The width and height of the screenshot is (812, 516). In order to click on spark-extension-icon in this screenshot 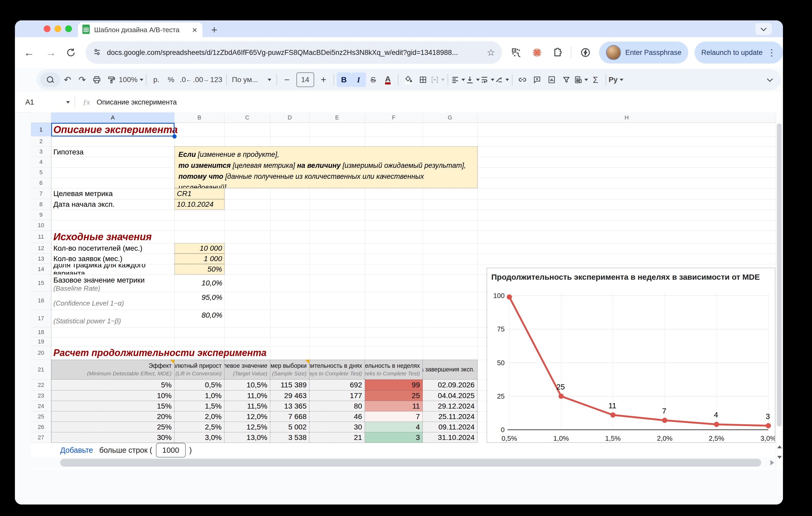, I will do `click(537, 53)`.